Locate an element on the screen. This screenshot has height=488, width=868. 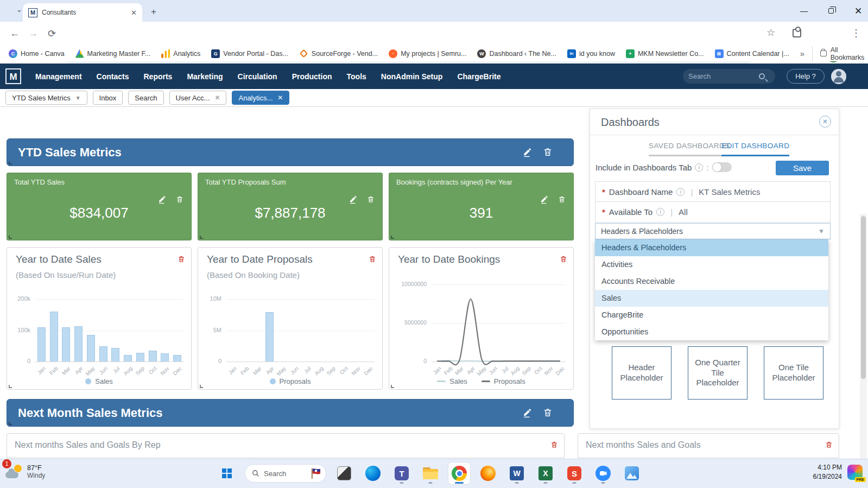
window-minimize-icon: — is located at coordinates (804, 11).